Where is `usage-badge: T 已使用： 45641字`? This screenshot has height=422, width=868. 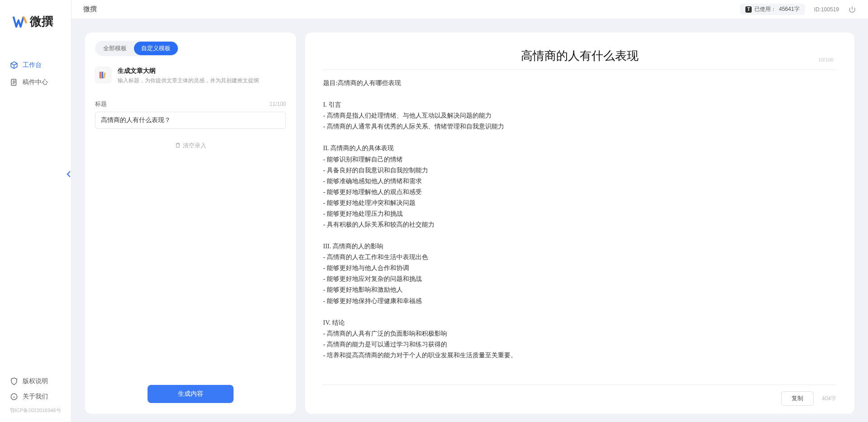 usage-badge: T 已使用： 45641字 is located at coordinates (772, 9).